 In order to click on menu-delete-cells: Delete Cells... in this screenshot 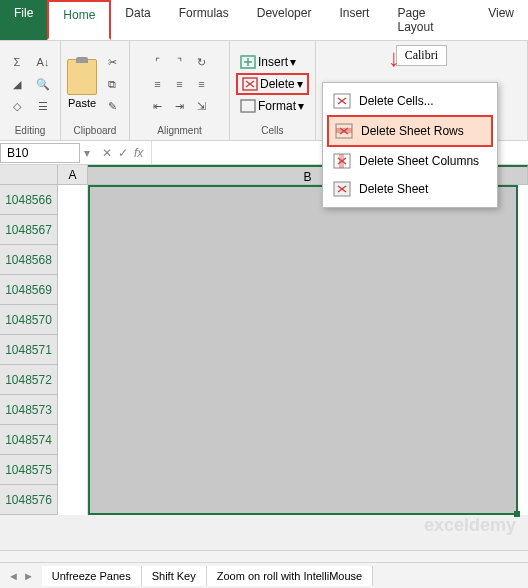, I will do `click(410, 101)`.